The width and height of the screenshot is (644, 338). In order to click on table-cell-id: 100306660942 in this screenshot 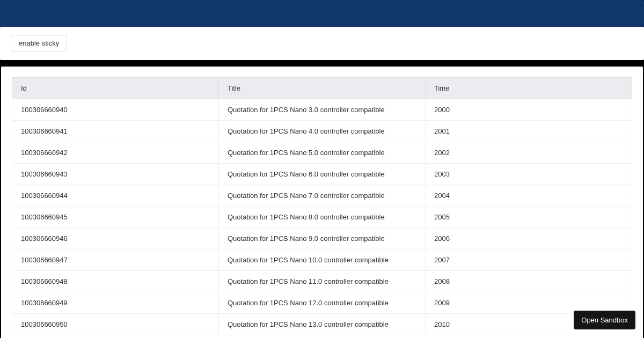, I will do `click(116, 152)`.